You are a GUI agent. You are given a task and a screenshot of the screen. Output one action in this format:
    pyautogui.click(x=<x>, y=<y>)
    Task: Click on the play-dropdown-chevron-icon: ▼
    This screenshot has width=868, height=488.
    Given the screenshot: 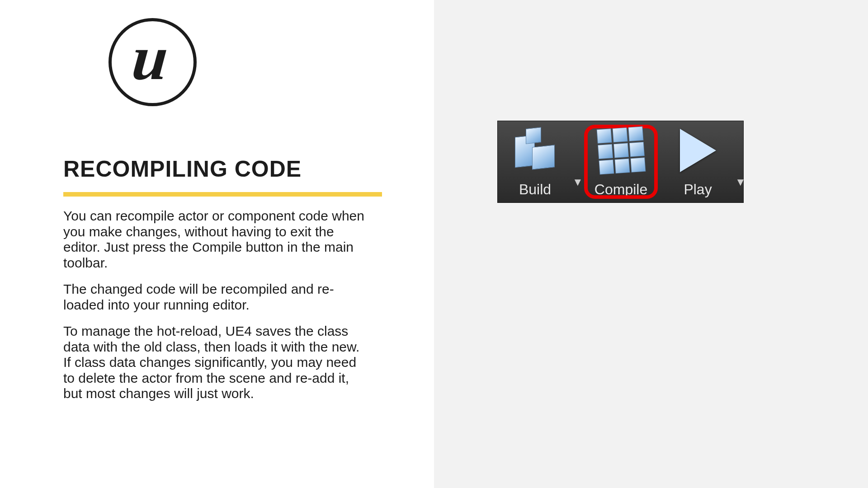 What is the action you would take?
    pyautogui.click(x=740, y=162)
    